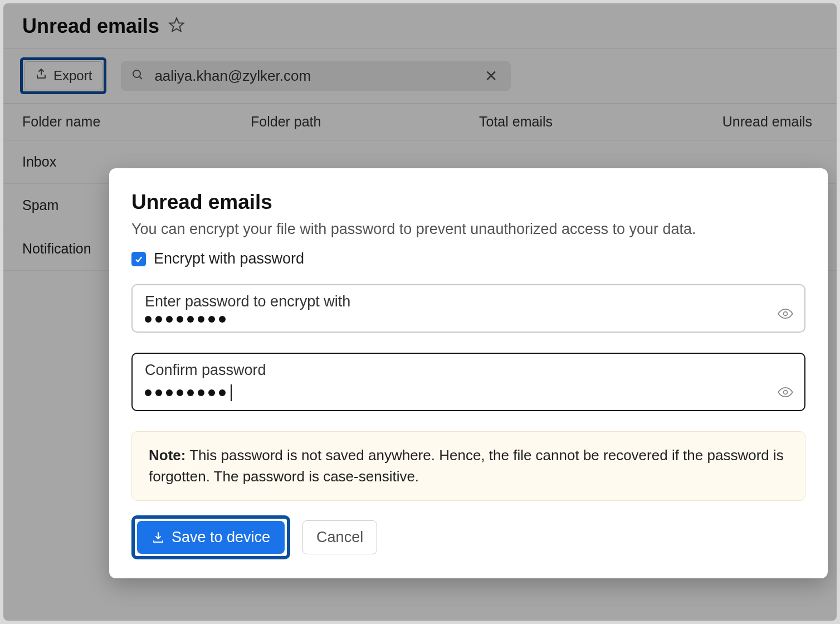  Describe the element at coordinates (139, 259) in the screenshot. I see `encrypt-checkbox` at that location.